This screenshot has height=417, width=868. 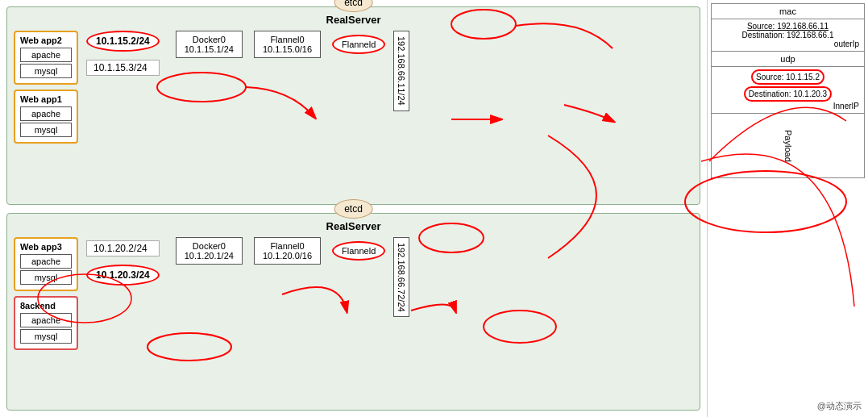 What do you see at coordinates (46, 294) in the screenshot?
I see `bottom-left-col: Web app3 apache mysql 8ackend apache mys…` at bounding box center [46, 294].